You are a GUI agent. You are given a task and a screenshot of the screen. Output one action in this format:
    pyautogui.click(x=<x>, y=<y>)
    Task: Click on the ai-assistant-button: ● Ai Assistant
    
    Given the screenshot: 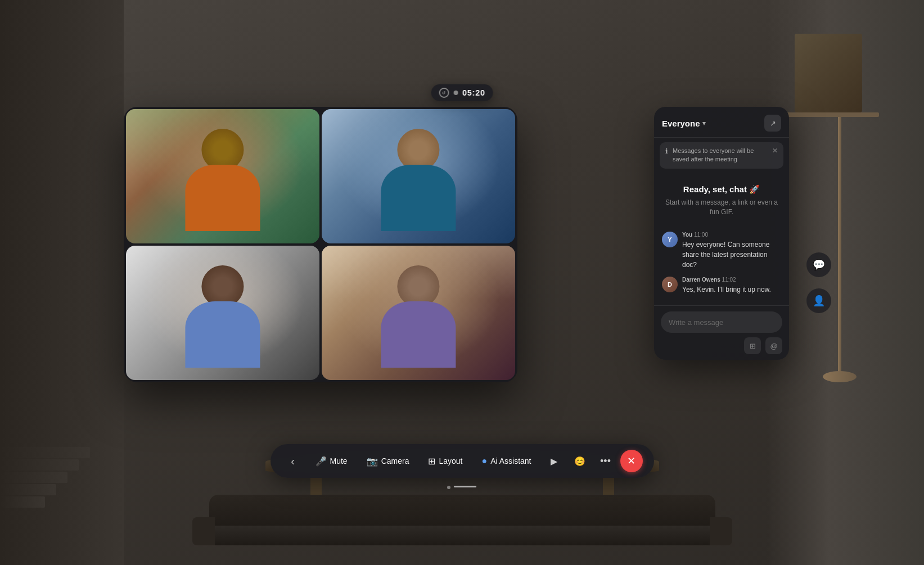 What is the action you would take?
    pyautogui.click(x=506, y=461)
    